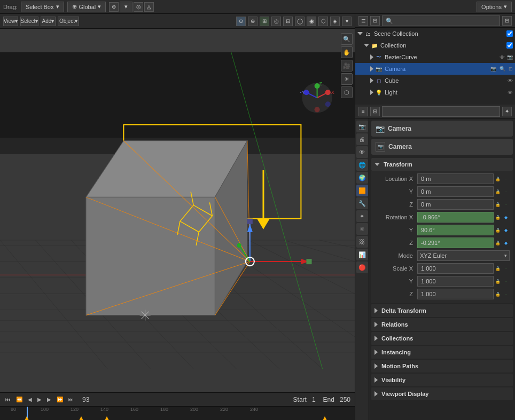 The width and height of the screenshot is (515, 420). Describe the element at coordinates (362, 165) in the screenshot. I see `scene-tab: 🌐` at that location.